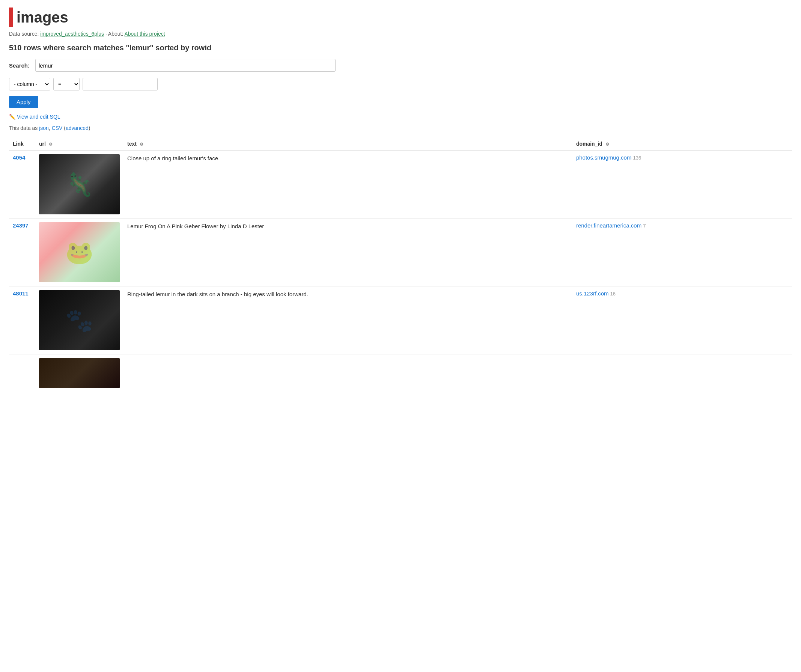 The image size is (801, 672). I want to click on domain-cell, so click(682, 373).